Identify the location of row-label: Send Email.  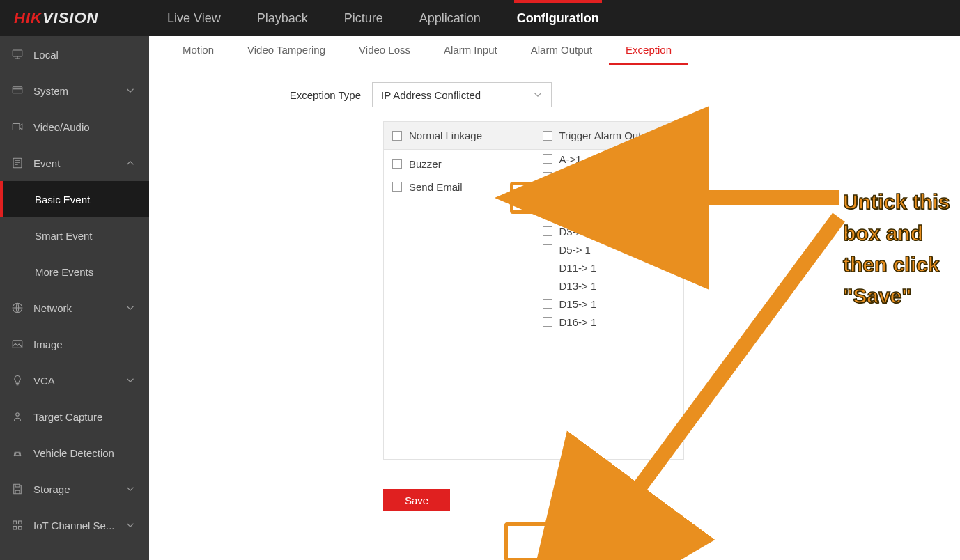
(436, 187).